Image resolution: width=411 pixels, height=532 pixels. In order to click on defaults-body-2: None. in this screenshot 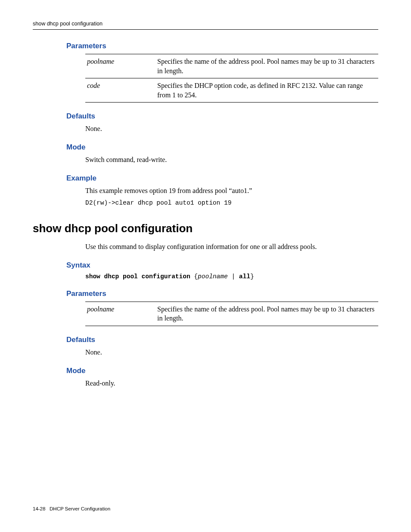, I will do `click(232, 352)`.